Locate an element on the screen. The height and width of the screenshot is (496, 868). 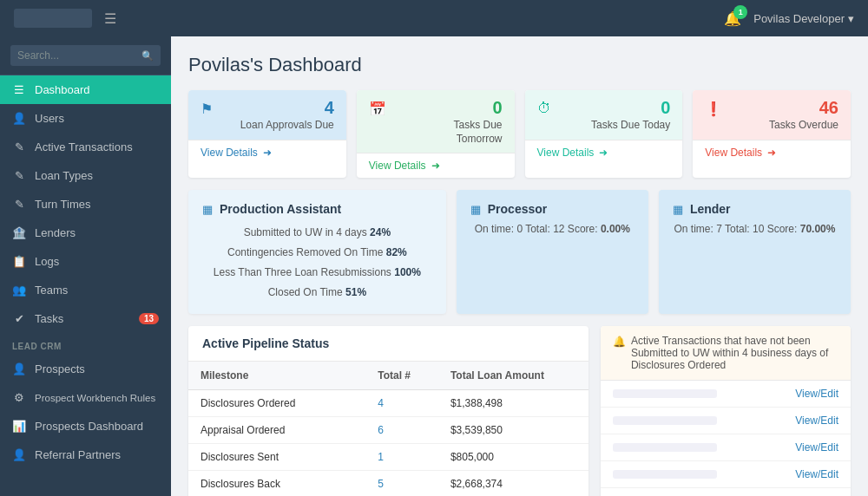
sidebar-item-logs: 📋 Logs is located at coordinates (85, 262).